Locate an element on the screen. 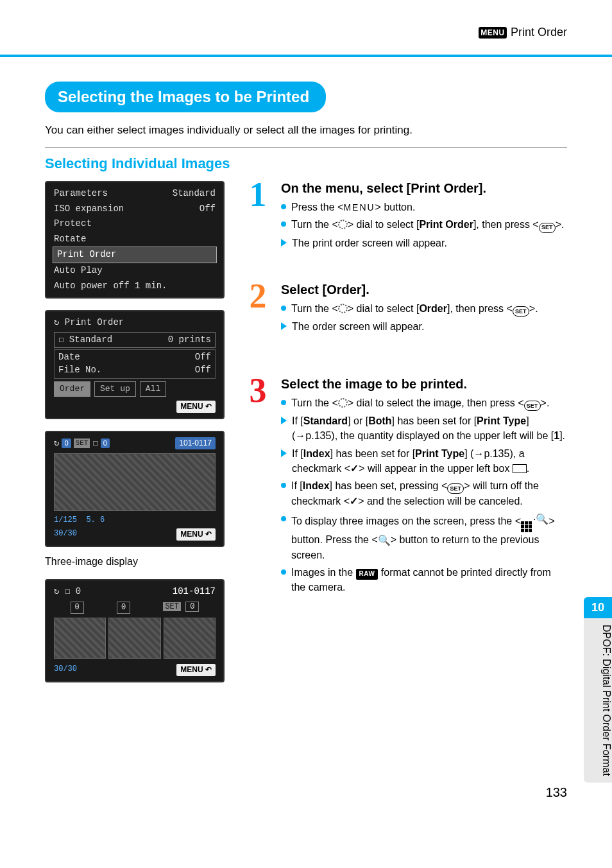 The height and width of the screenshot is (868, 612). header-divider is located at coordinates (306, 56).